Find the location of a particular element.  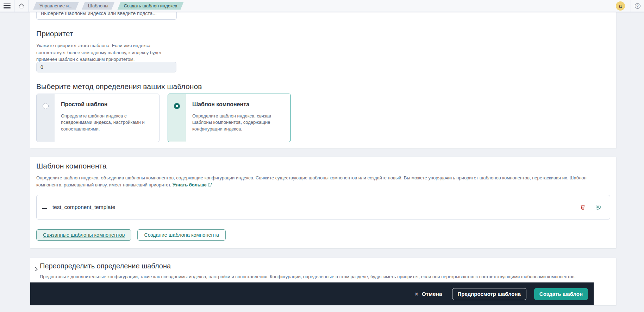

component-section-description-text: Определите шаблон индекса, объединив шаб… is located at coordinates (311, 182).